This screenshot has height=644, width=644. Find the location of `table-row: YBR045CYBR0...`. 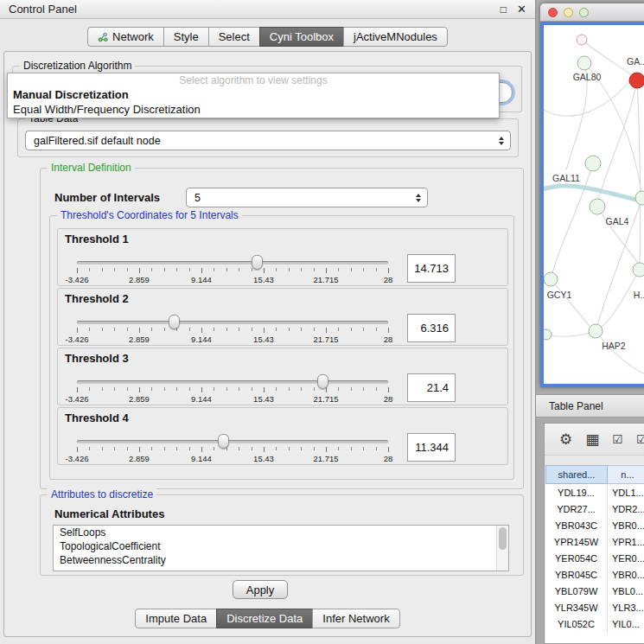

table-row: YBR045CYBR0... is located at coordinates (595, 574).